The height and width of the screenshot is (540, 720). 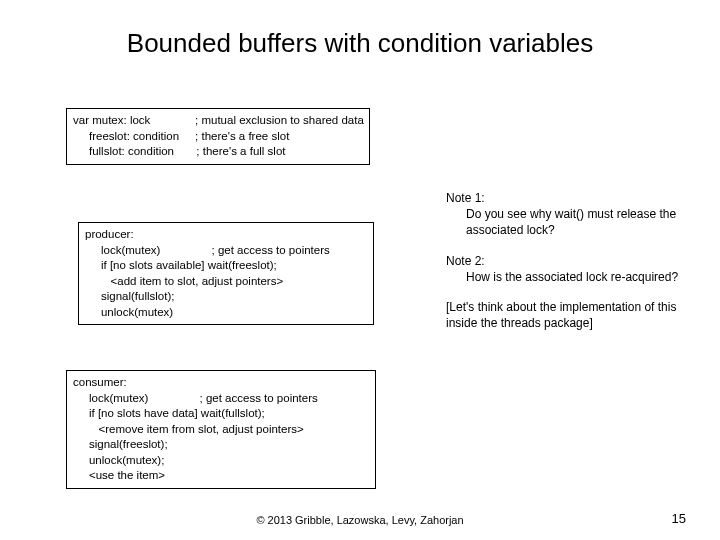 I want to click on consumer-box: consumer: lock(mutex) ; get access to po…, so click(x=221, y=430).